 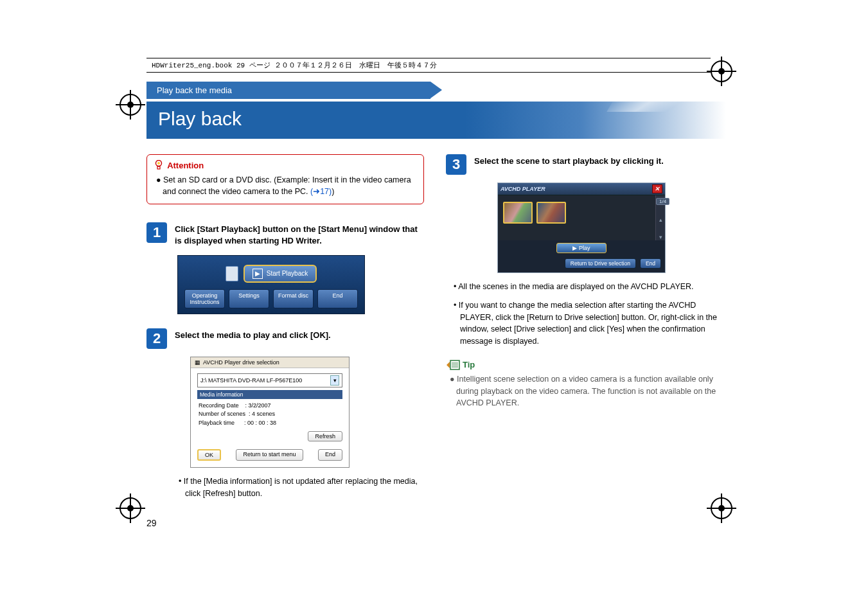 What do you see at coordinates (270, 413) in the screenshot?
I see `drive-selection-mock: ▦ AVCHD Player drive selection J:\ MATSH…` at bounding box center [270, 413].